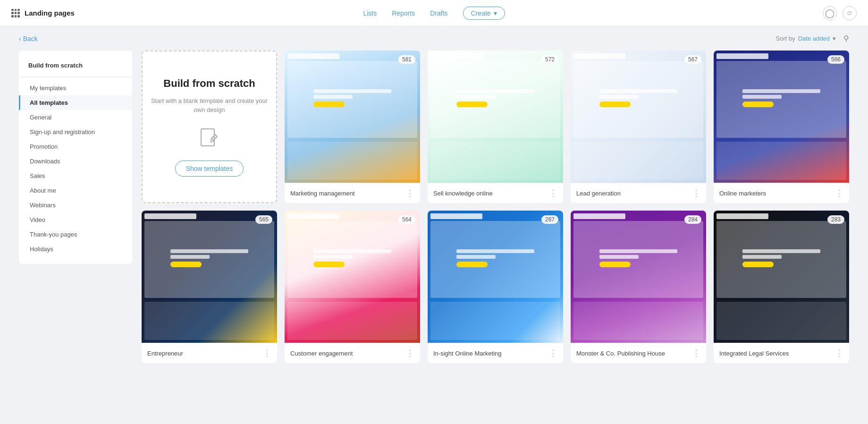 This screenshot has width=868, height=424. I want to click on sort-chevron-icon: ▾, so click(834, 39).